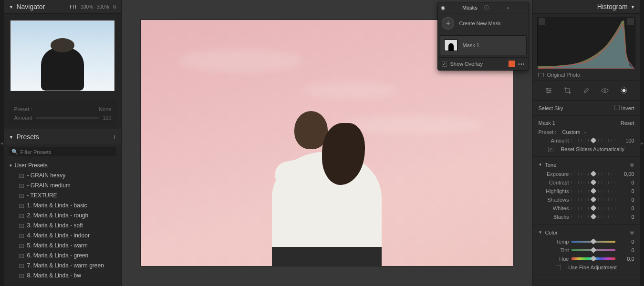 The width and height of the screenshot is (644, 286). What do you see at coordinates (107, 118) in the screenshot?
I see `preset-amount-value: 100` at bounding box center [107, 118].